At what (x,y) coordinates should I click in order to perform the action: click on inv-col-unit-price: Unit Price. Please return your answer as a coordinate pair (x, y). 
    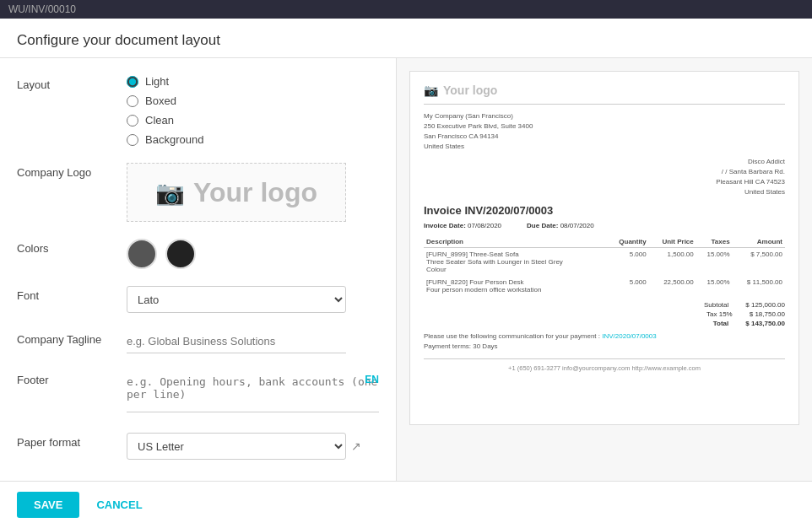
    Looking at the image, I should click on (673, 242).